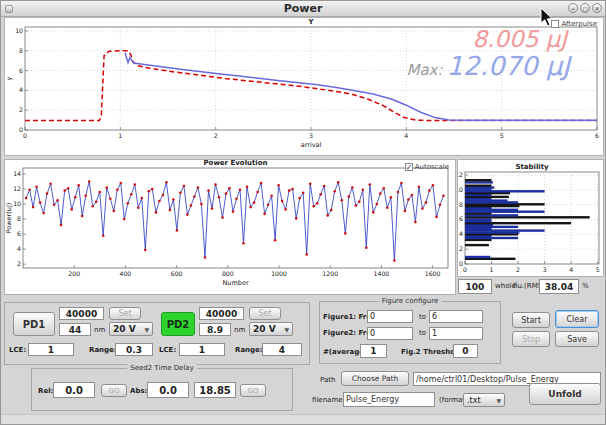 This screenshot has width=606, height=425. Describe the element at coordinates (82, 314) in the screenshot. I see `pd1-freq-input` at that location.